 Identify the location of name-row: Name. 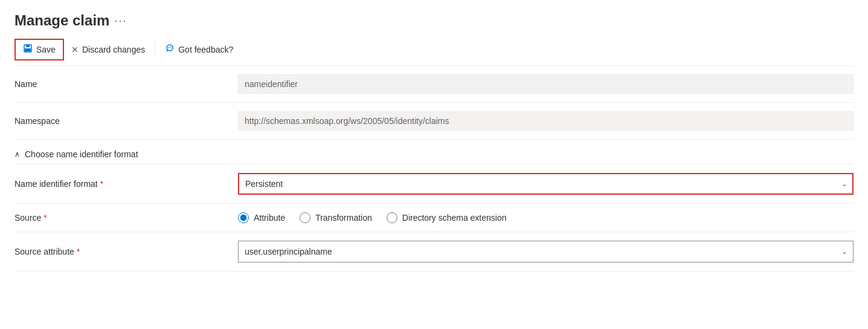
(434, 85).